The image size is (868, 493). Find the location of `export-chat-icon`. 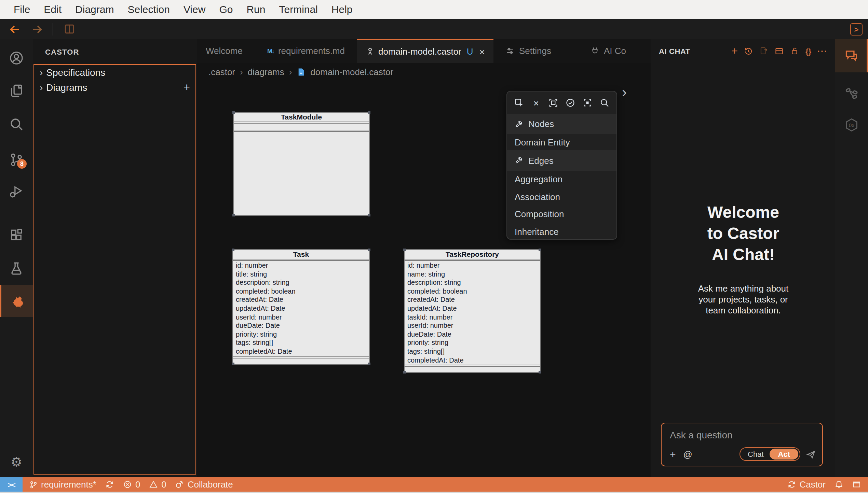

export-chat-icon is located at coordinates (764, 51).